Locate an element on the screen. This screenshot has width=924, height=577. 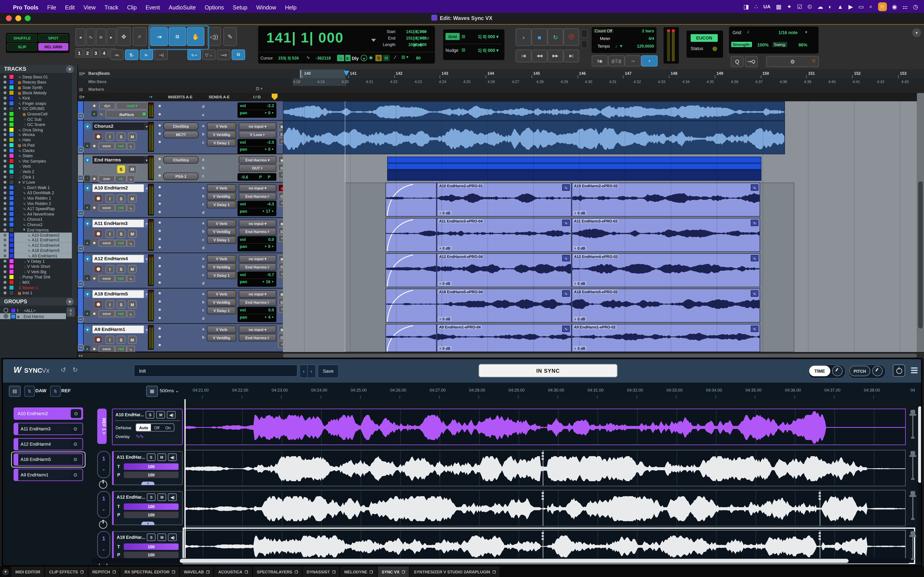
sidebar-track-chorus1: ∿Chorus1 is located at coordinates (36, 219).